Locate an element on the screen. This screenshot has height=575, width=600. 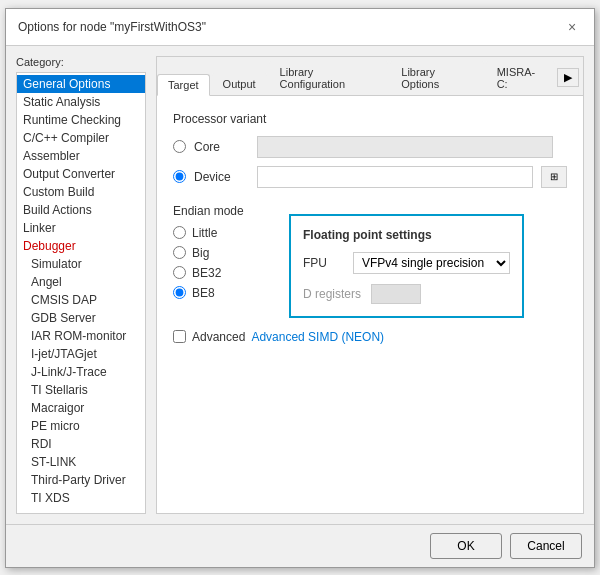
sidebar-item-angel: Angel is located at coordinates (81, 282).